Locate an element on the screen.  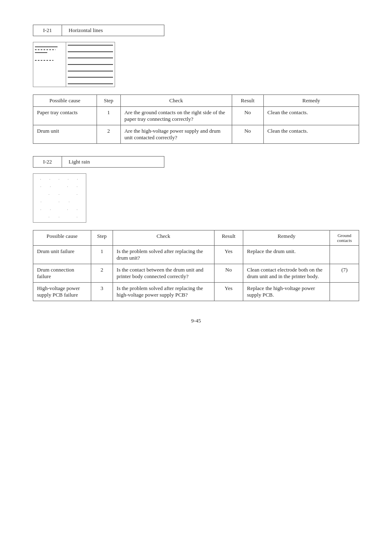
hlines-right-panel is located at coordinates (90, 64).